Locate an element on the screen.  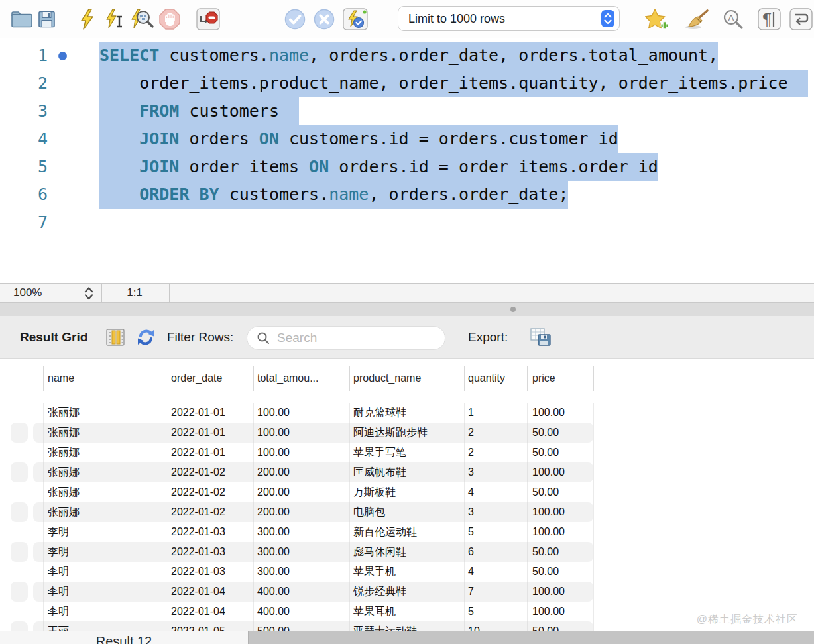
code-line-7: 7 is located at coordinates (407, 223).